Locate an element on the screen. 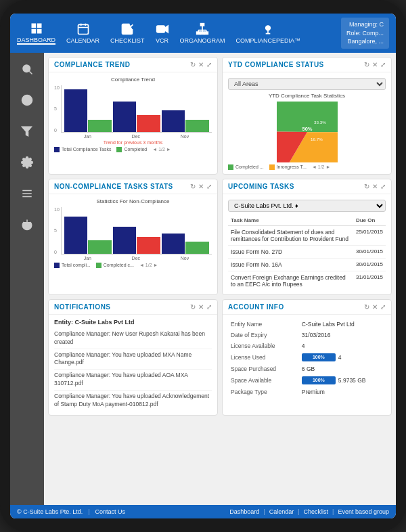  upcoming-tasks-header: UPCOMING TASKS ↻ ✕ ⤢ is located at coordinates (307, 187).